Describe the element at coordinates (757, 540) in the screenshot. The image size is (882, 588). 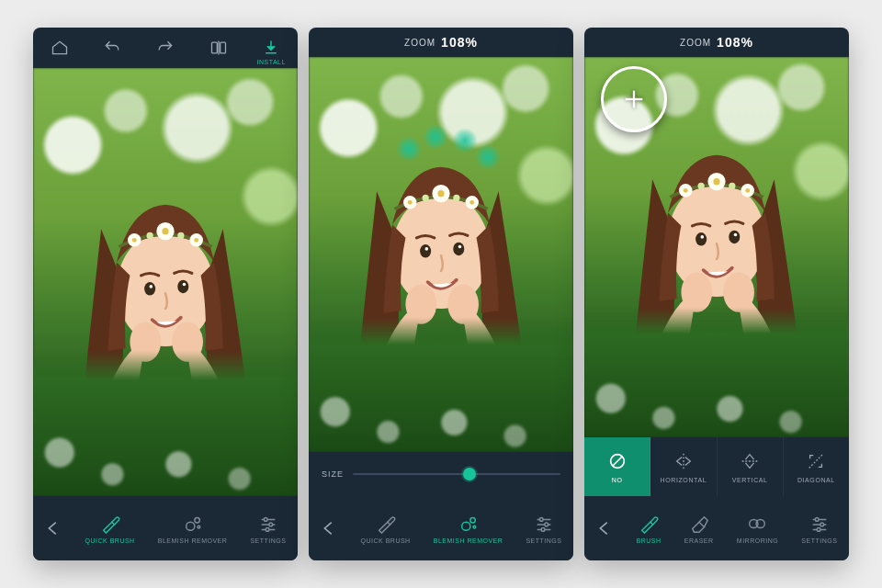
I see `tool-label: MIRRORING` at that location.